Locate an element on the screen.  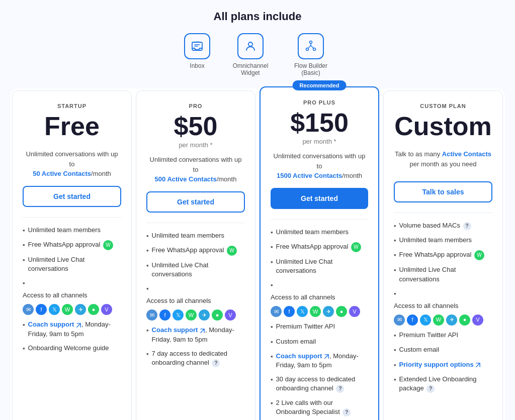
feature-text: 30 day access to dedicated onboarding ch… is located at coordinates (322, 384).